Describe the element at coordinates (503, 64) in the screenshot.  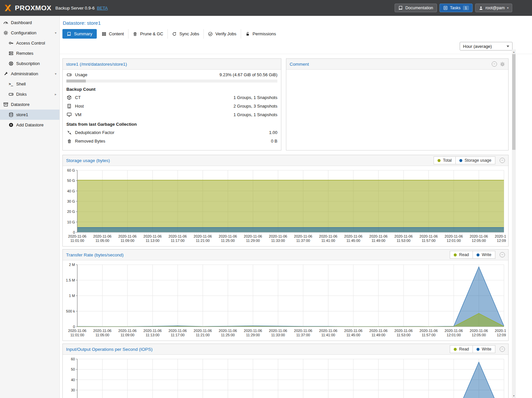
I see `gear-icon` at that location.